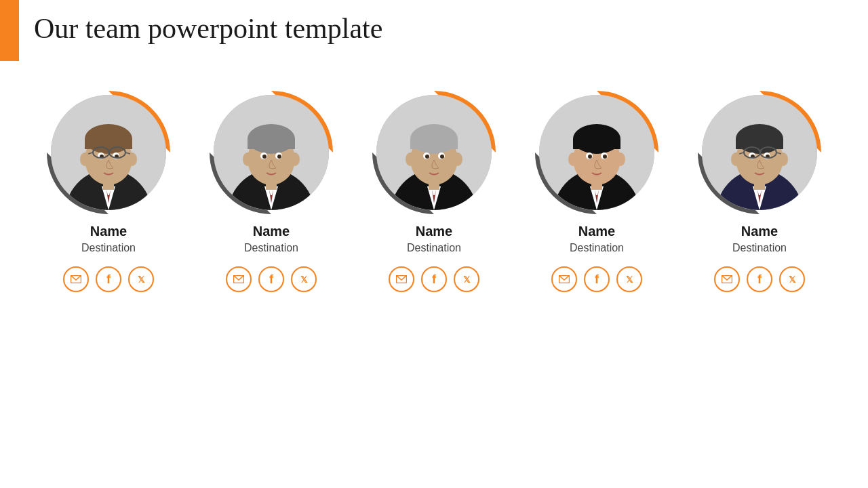 The image size is (868, 488). Describe the element at coordinates (304, 279) in the screenshot. I see `twitter-button-2: 𝕏` at that location.